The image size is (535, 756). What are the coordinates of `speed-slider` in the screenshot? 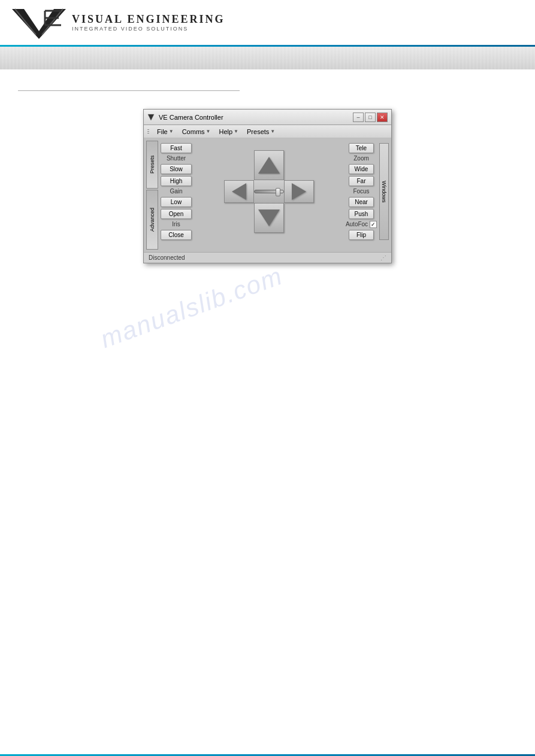 It's located at (269, 192).